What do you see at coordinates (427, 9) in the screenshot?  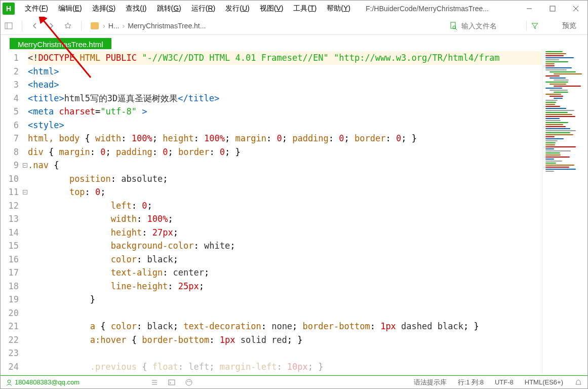 I see `title-path: F:/HBuiderCode/MerryChristmasTree...` at bounding box center [427, 9].